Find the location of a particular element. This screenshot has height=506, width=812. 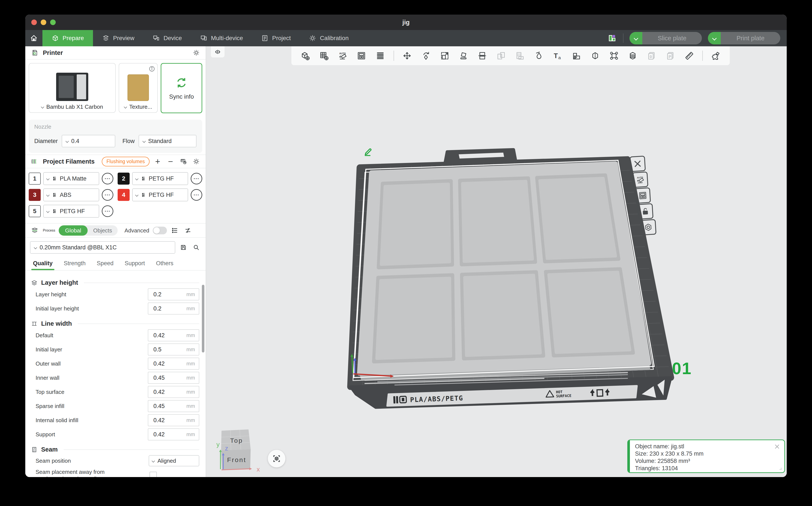

support-painting-button is located at coordinates (614, 56).